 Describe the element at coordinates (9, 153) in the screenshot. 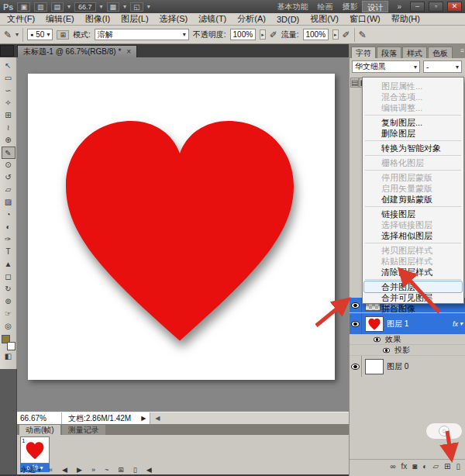

I see `brush-tool: ✎` at that location.